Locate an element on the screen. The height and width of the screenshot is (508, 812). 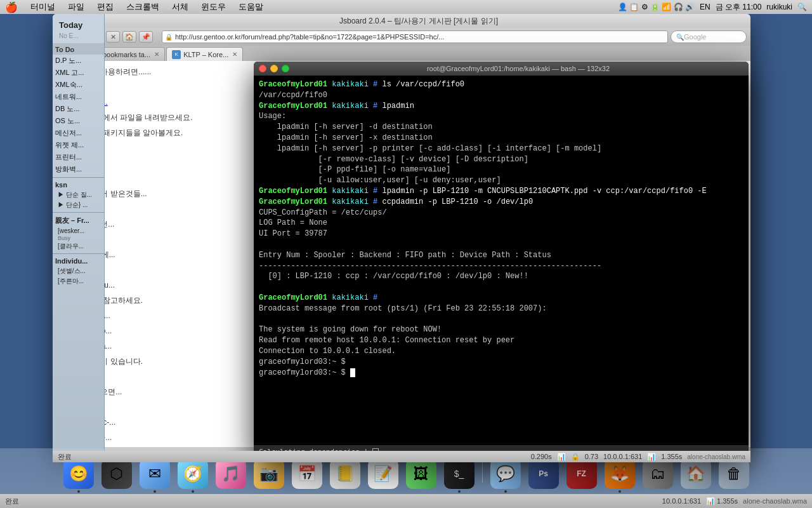
term-output-read: Read from remote host 10.0.0.1: Connecti… is located at coordinates (501, 340).